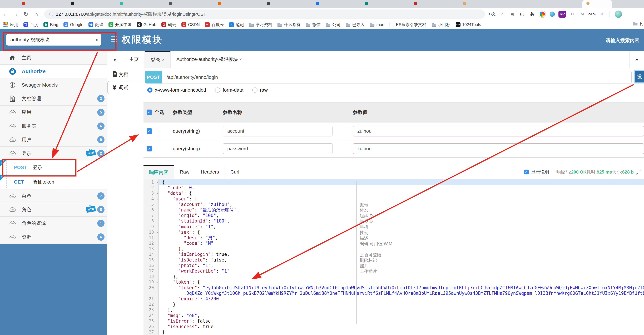 This screenshot has height=335, width=644. Describe the element at coordinates (96, 25) in the screenshot. I see `bookmark-翻译: 译翻译` at that location.